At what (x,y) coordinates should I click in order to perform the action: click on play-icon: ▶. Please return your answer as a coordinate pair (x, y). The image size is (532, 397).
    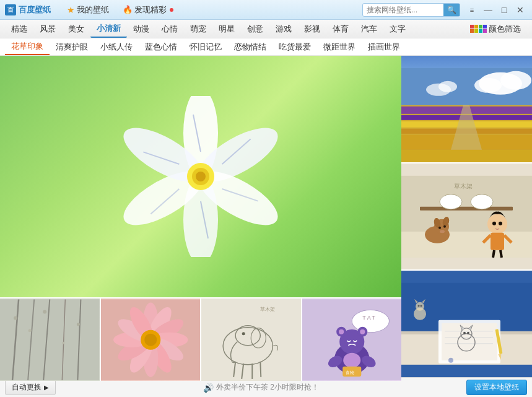
    Looking at the image, I should click on (46, 388).